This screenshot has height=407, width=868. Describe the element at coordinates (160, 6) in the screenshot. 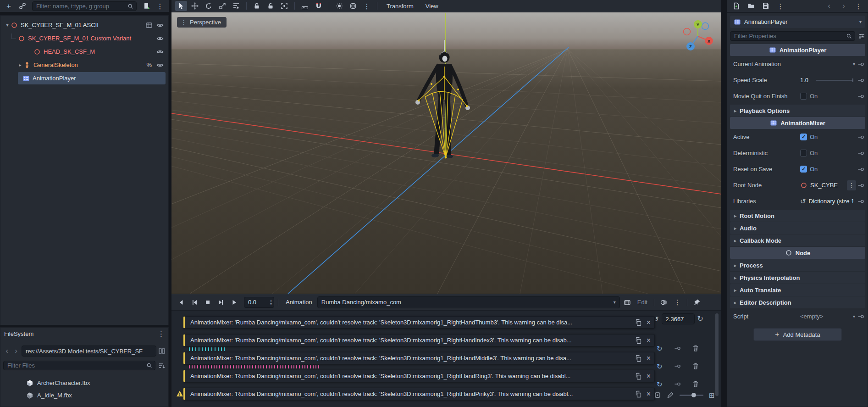

I see `scene-tree-menu-button: ⋮` at that location.